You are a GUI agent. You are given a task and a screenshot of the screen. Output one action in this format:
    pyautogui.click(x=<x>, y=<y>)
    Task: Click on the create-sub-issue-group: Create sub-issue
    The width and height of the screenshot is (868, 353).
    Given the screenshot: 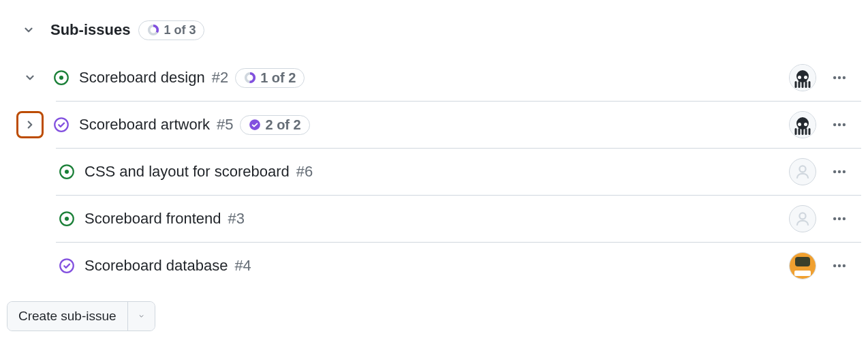 What is the action you would take?
    pyautogui.click(x=81, y=316)
    